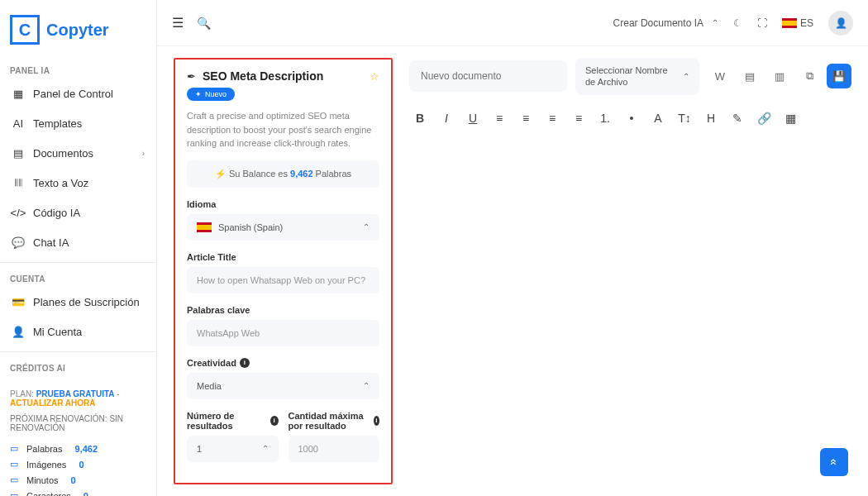  I want to click on copy-icon: ⧉, so click(809, 76).